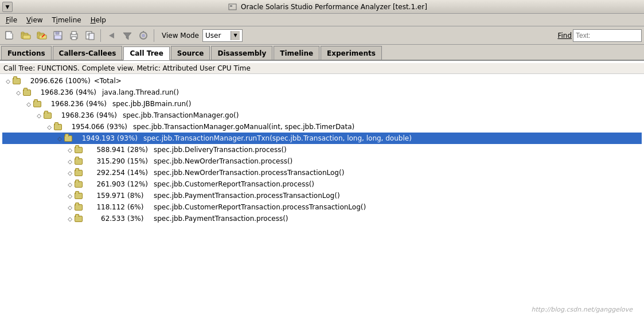 This screenshot has height=319, width=644. I want to click on find-label: Find, so click(564, 36).